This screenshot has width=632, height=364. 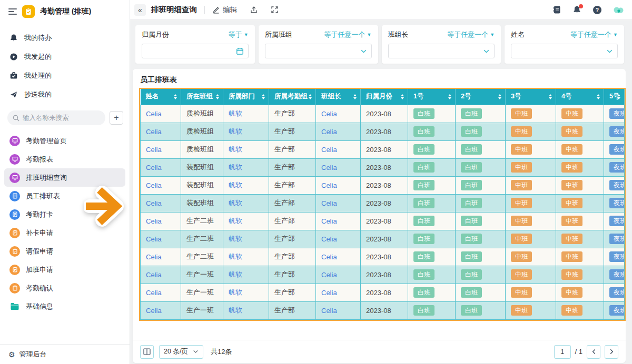 I want to click on cell-day-1: 白班, so click(x=432, y=132).